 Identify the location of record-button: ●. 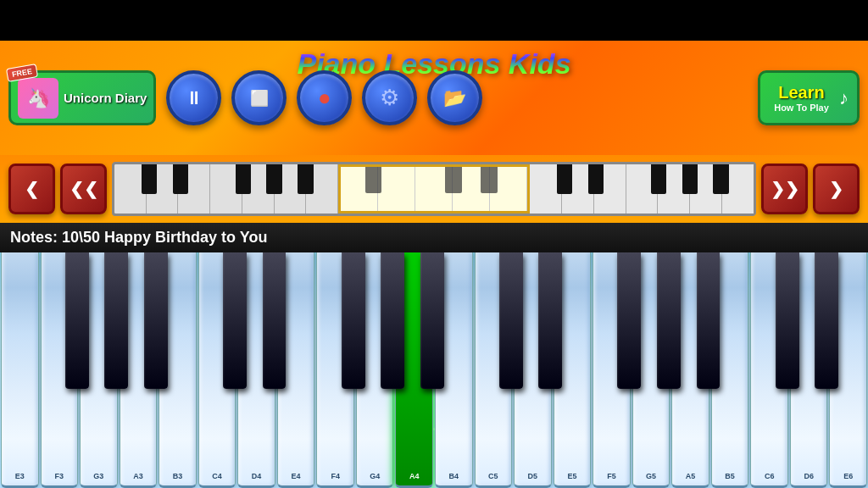
(324, 98).